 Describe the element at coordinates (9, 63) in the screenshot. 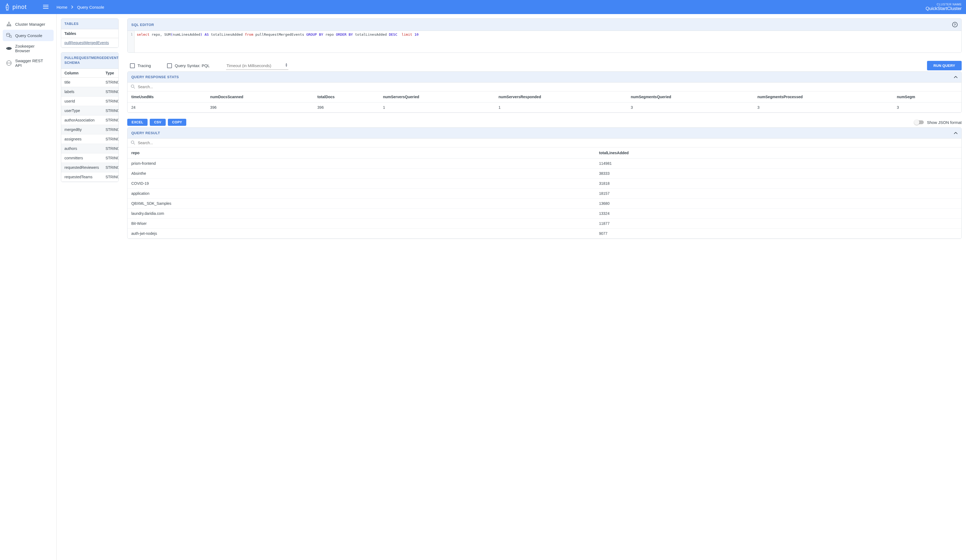

I see `swagger-icon` at that location.